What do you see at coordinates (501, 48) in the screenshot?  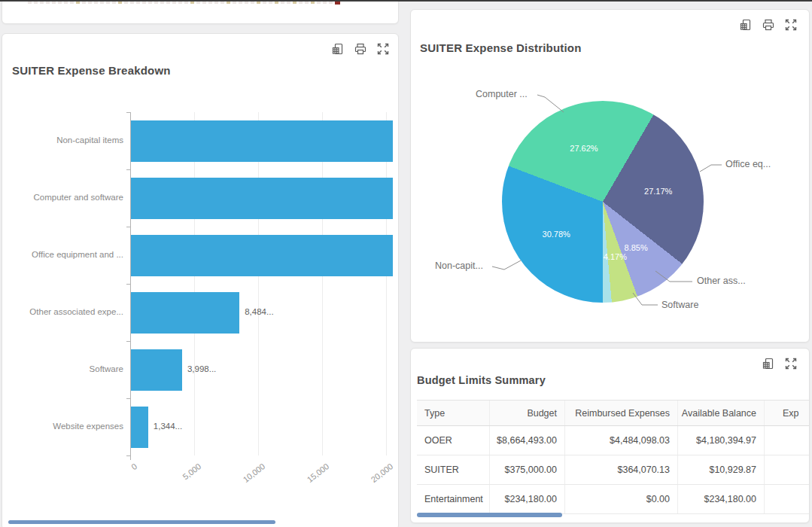 I see `pie-chart-title: SUITER Expense Distribution` at bounding box center [501, 48].